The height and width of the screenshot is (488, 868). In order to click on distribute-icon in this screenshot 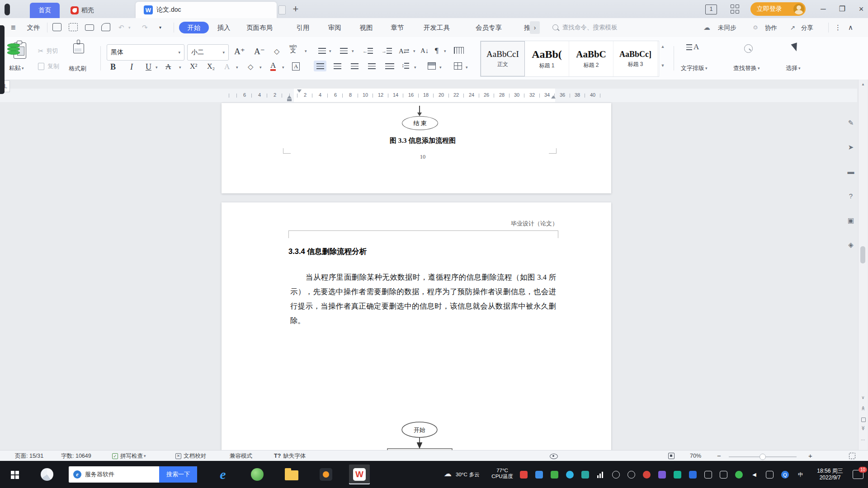, I will do `click(390, 66)`.